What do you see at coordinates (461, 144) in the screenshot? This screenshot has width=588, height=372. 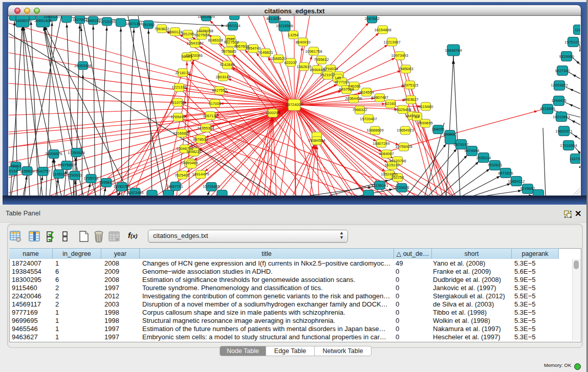 I see `svg-text: 6679197` at bounding box center [461, 144].